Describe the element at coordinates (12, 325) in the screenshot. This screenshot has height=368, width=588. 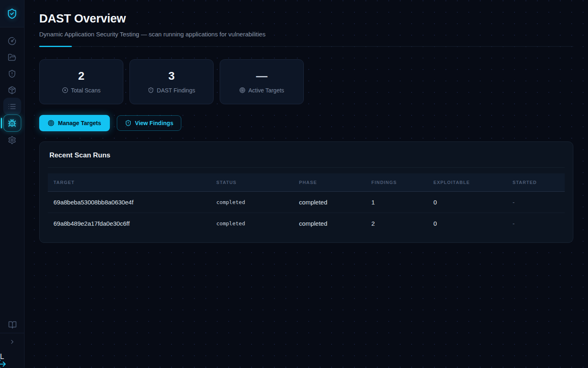
I see `sidebar-item-docs` at that location.